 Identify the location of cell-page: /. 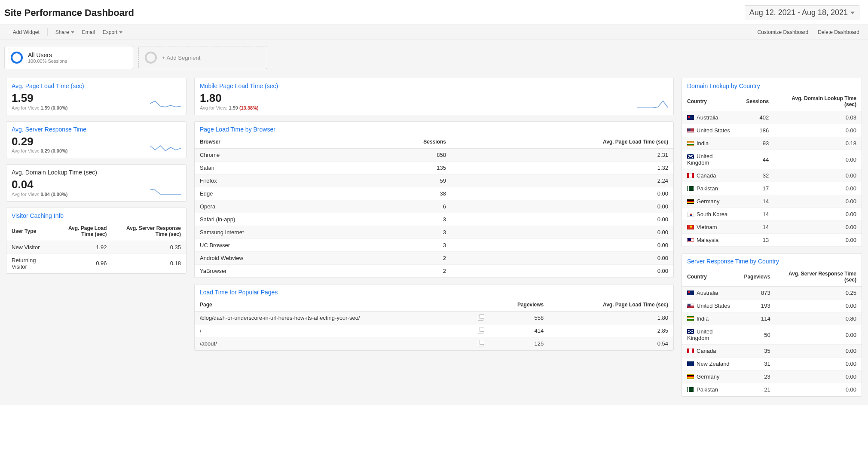
(342, 330).